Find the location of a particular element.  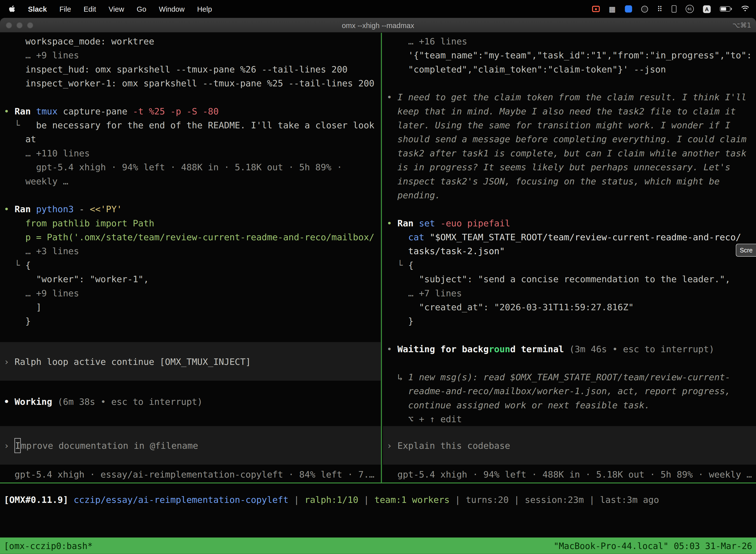

text-segment: team:1 workers is located at coordinates (412, 500).